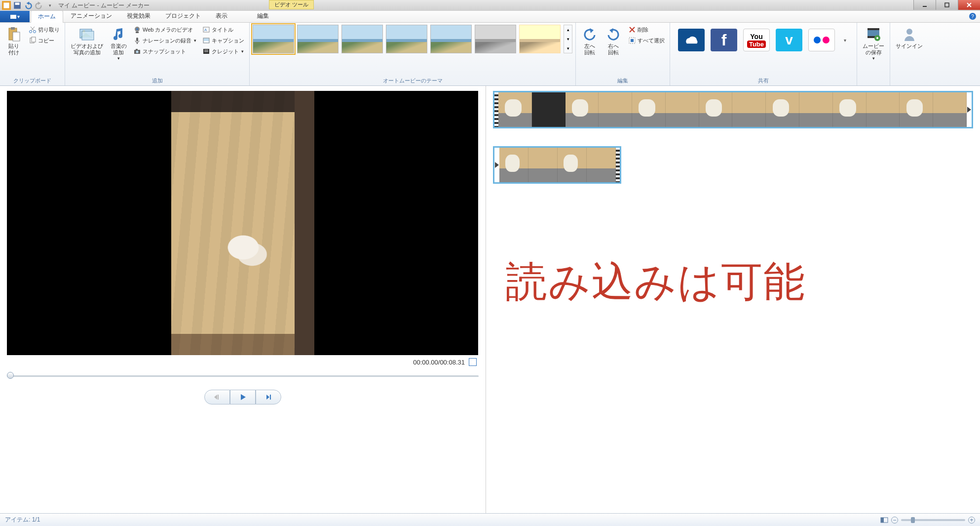 Image resolution: width=980 pixels, height=526 pixels. What do you see at coordinates (925, 5) in the screenshot?
I see `minimize-button` at bounding box center [925, 5].